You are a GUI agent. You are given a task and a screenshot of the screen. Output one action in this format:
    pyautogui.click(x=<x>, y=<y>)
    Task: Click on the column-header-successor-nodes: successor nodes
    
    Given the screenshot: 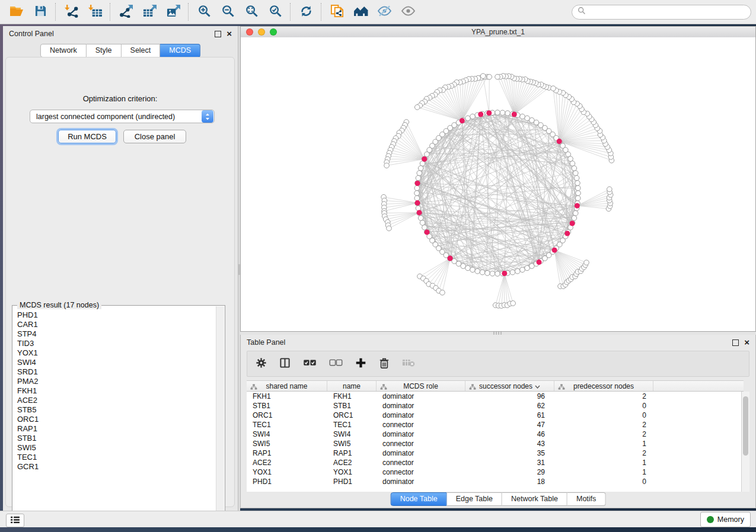 What is the action you would take?
    pyautogui.click(x=510, y=386)
    